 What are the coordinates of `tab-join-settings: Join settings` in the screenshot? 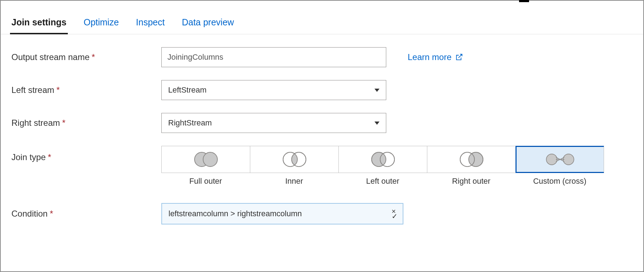 It's located at (39, 26).